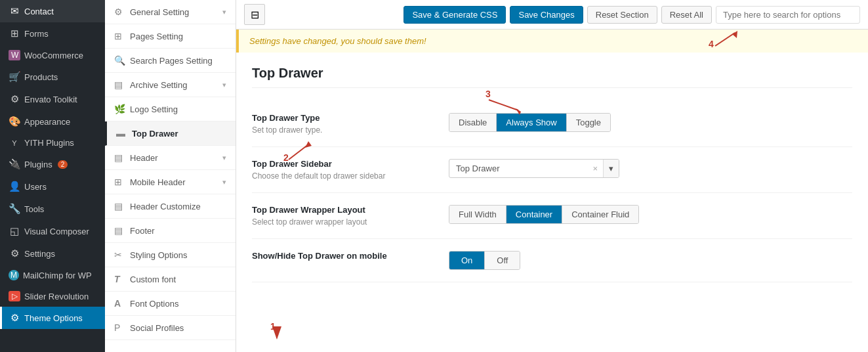  Describe the element at coordinates (255, 14) in the screenshot. I see `wp-icon-button: ⊟` at that location.